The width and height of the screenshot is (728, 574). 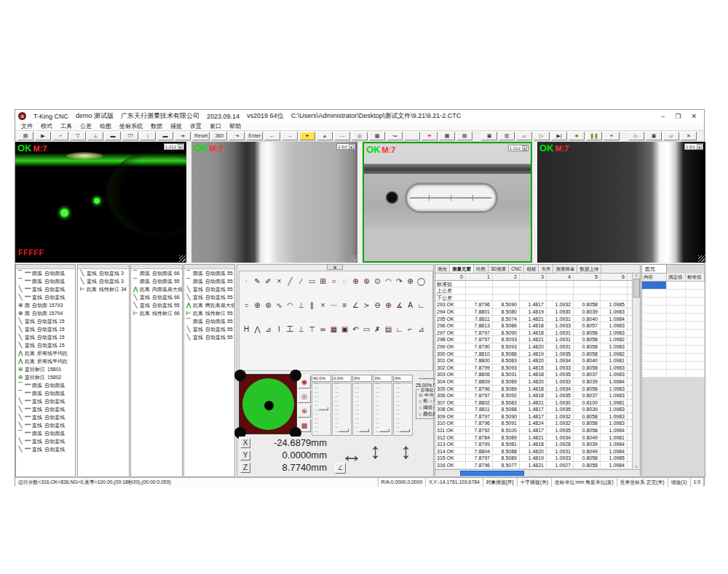 I want to click on jog-xy-vertical-icon: ↕, so click(x=376, y=451).